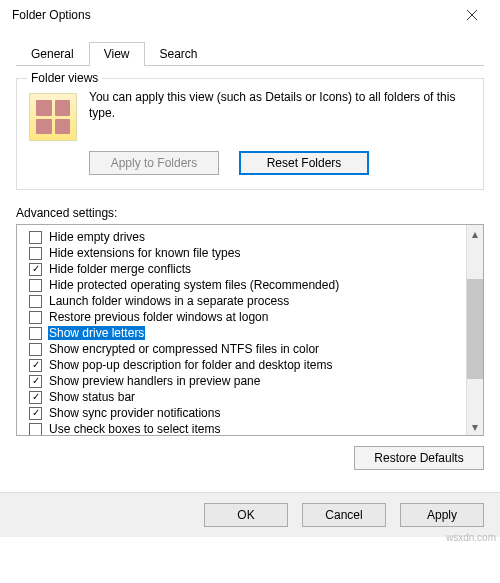 This screenshot has width=500, height=583. I want to click on list-item: Hide extensions for known file types, so click(242, 253).